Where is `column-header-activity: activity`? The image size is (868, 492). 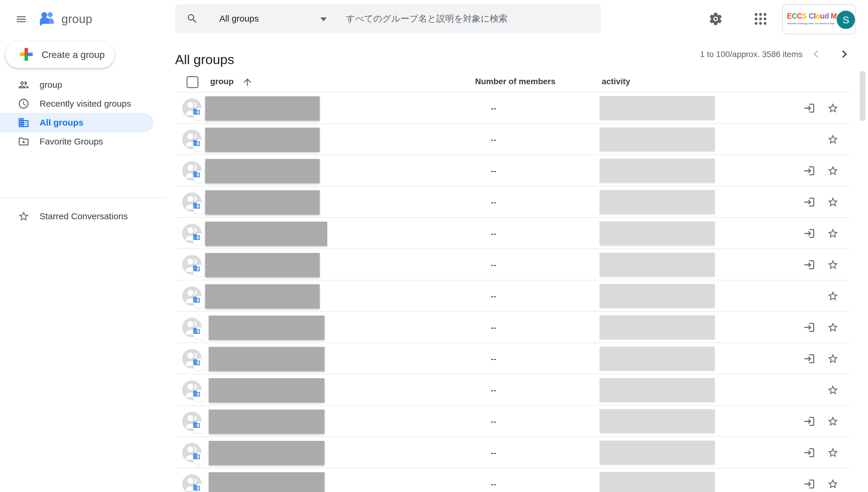 column-header-activity: activity is located at coordinates (616, 81).